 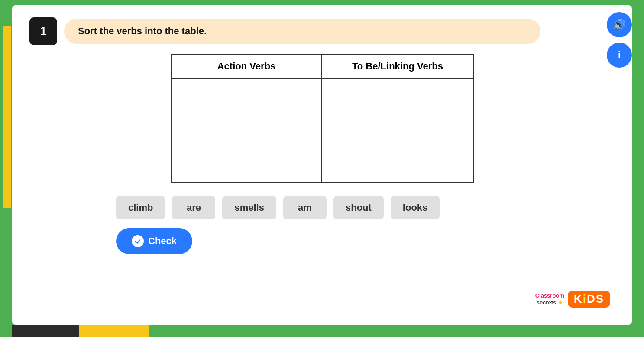 What do you see at coordinates (162, 241) in the screenshot?
I see `check-button-label: Check` at bounding box center [162, 241].